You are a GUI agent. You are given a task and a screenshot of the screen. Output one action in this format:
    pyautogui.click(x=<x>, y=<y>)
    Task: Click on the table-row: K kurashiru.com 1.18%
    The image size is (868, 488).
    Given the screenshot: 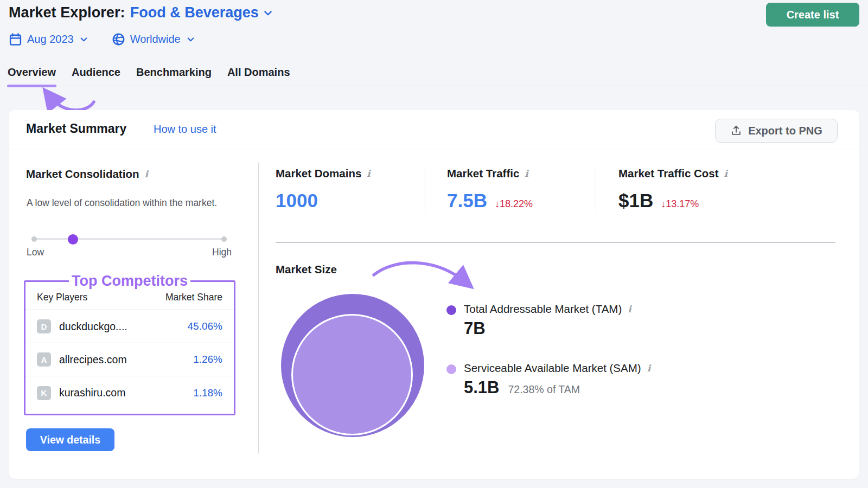 What is the action you would take?
    pyautogui.click(x=130, y=393)
    